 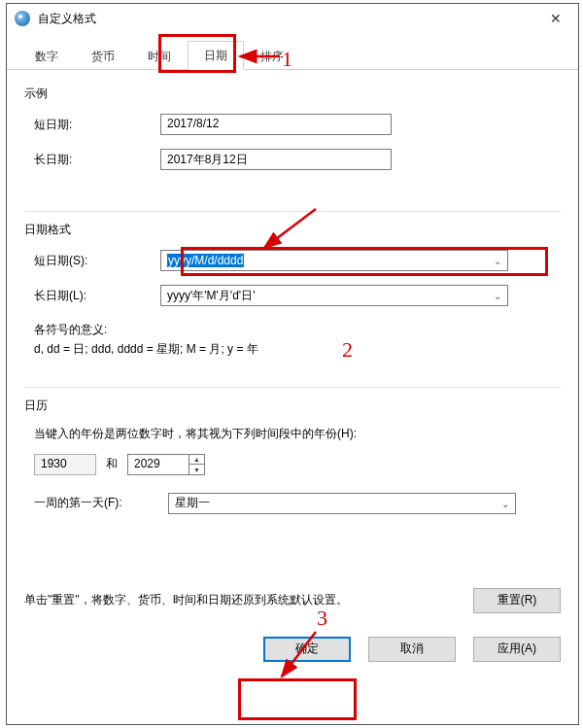 What do you see at coordinates (292, 465) in the screenshot?
I see `year-range-row: 1930 和 2029 ▲ ▼` at bounding box center [292, 465].